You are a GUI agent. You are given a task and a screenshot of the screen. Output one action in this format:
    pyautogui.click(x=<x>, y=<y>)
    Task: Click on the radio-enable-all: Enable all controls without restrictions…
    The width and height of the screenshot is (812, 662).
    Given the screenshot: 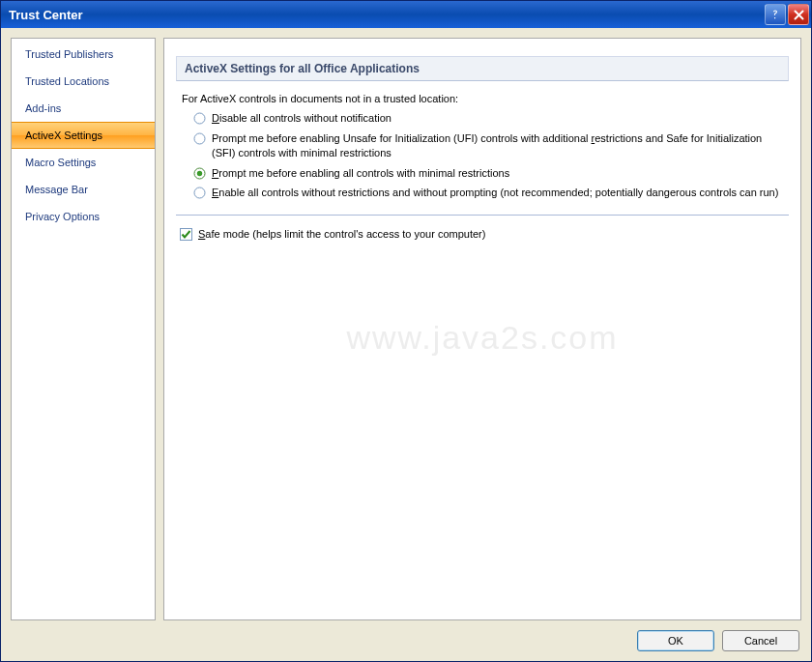 What is the action you would take?
    pyautogui.click(x=482, y=193)
    